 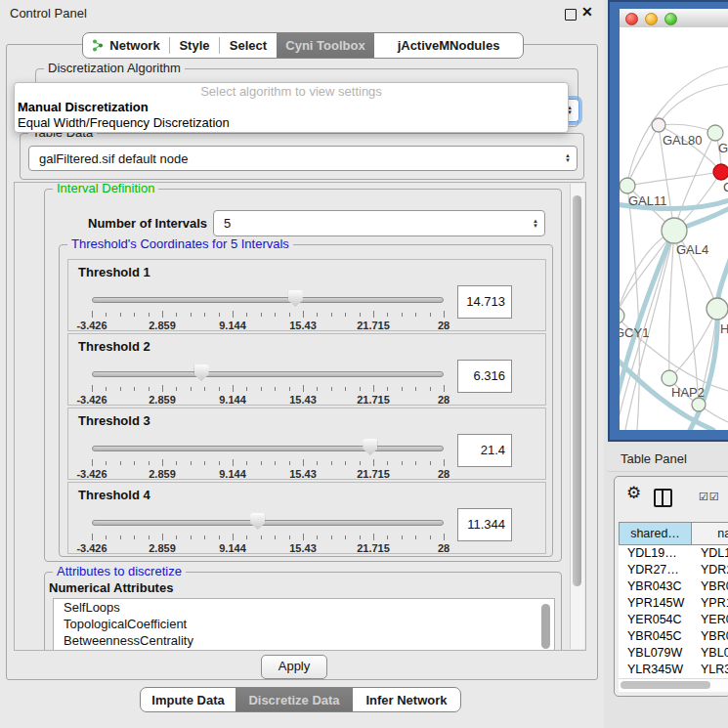 I want to click on table-row: YPR145WYPR145W, so click(x=673, y=604).